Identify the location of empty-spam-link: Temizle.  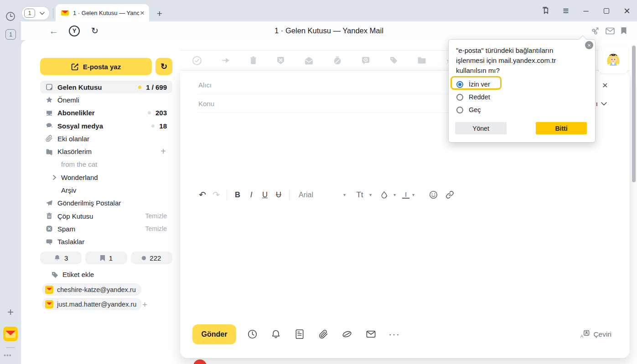
(156, 229).